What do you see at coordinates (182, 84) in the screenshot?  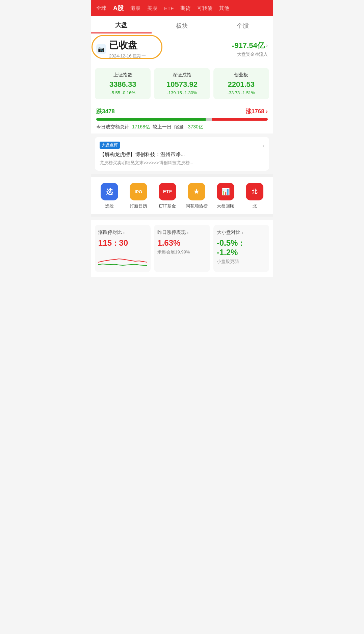 I see `index-cards: 上证指数 3386.33 -5.55 -0.16% 深证成指 10573.92 …` at bounding box center [182, 84].